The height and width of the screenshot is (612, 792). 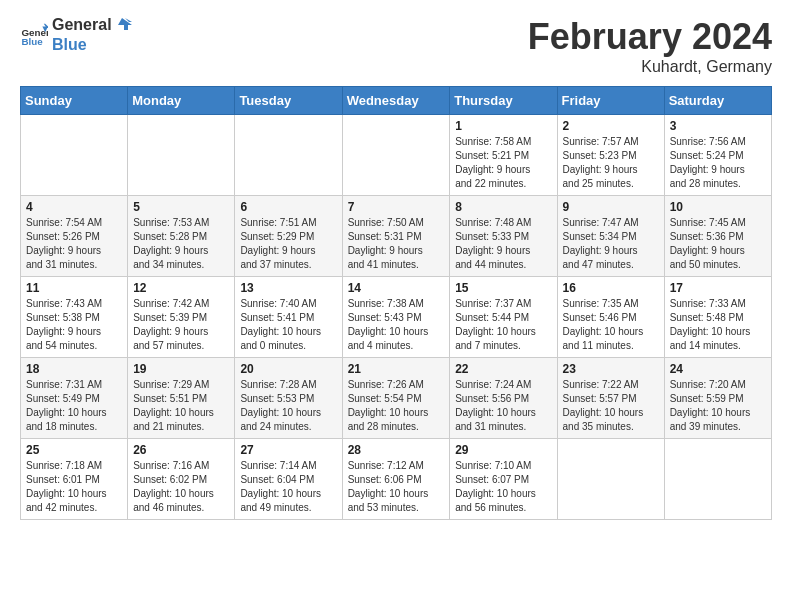 What do you see at coordinates (503, 487) in the screenshot?
I see `cell-content: Sunrise: 7:10 AM Sunset: 6:07 PM Dayligh…` at bounding box center [503, 487].